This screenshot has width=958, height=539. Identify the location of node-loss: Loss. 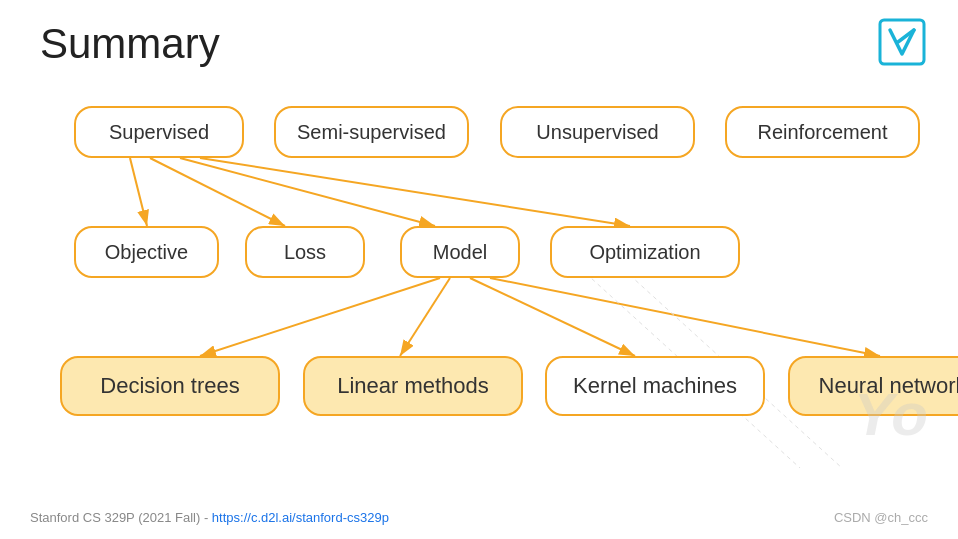
(305, 252).